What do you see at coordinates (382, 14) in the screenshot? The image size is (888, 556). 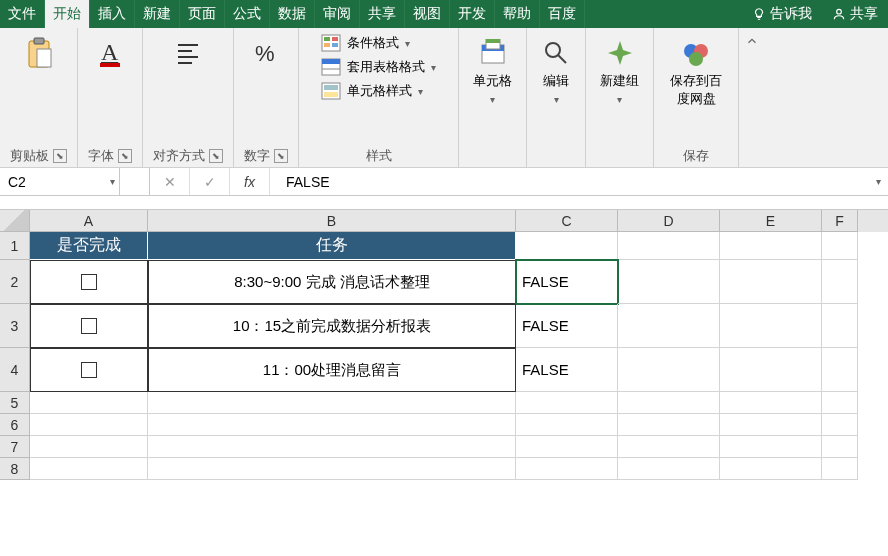 I see `menu-tab-share: 共享` at bounding box center [382, 14].